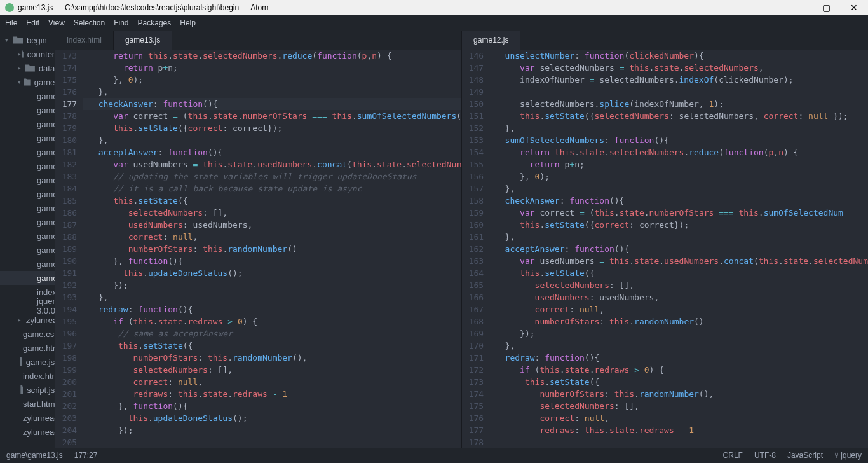 The height and width of the screenshot is (463, 868). I want to click on tree-item-game: ▾game, so click(27, 82).